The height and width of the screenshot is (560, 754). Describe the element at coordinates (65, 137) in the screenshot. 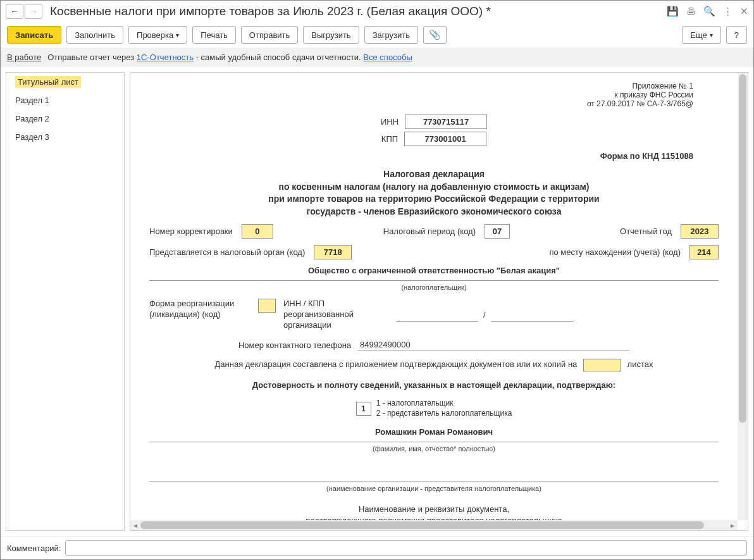

I see `sidebar-item-section-3: Раздел 3` at that location.